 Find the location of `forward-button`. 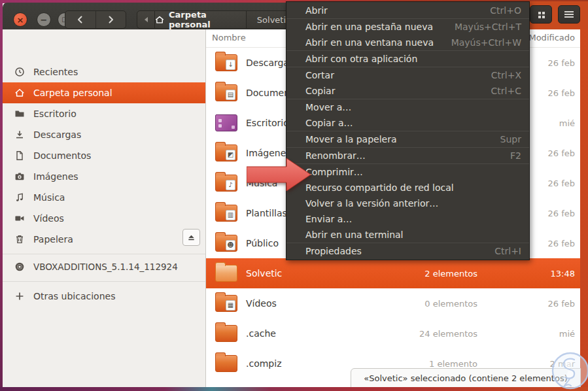

forward-button is located at coordinates (111, 20).